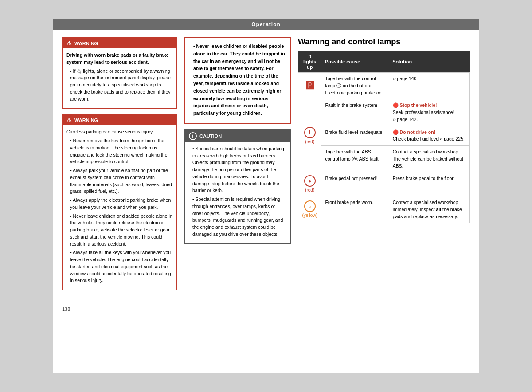 The height and width of the screenshot is (392, 532). Describe the element at coordinates (384, 184) in the screenshot. I see `table-row: ● (red) Brake pedal not pressed! Press b…` at that location.